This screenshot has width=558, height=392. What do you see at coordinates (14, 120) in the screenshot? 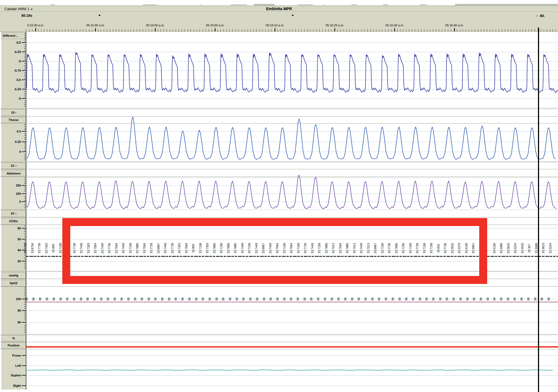
I see `thorax-channel-label: Thorax` at bounding box center [14, 120].